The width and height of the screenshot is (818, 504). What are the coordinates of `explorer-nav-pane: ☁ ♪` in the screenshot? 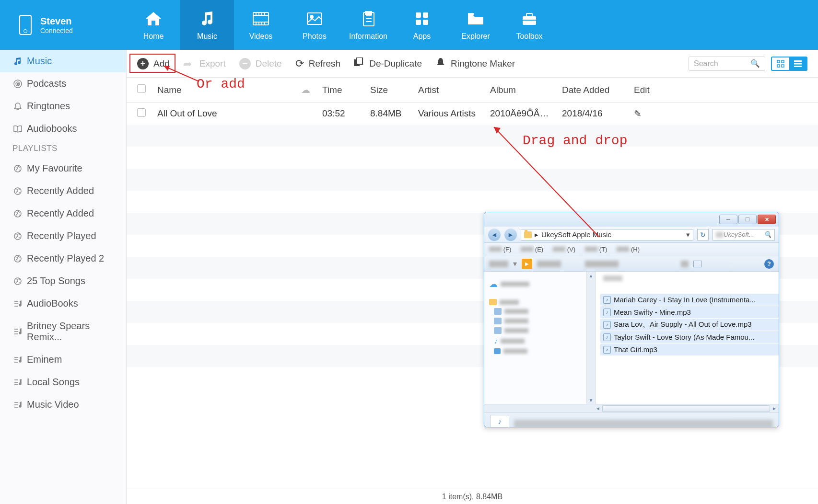 It's located at (536, 338).